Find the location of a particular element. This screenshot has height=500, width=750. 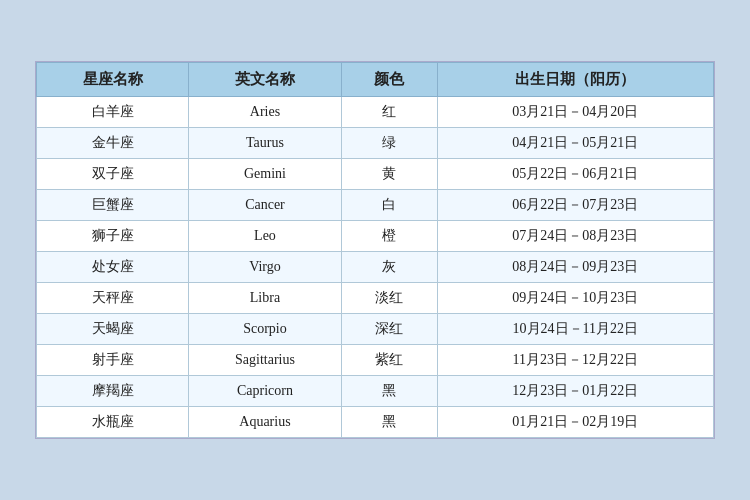

cell-3-3: 06月22日－07月23日 is located at coordinates (575, 206).